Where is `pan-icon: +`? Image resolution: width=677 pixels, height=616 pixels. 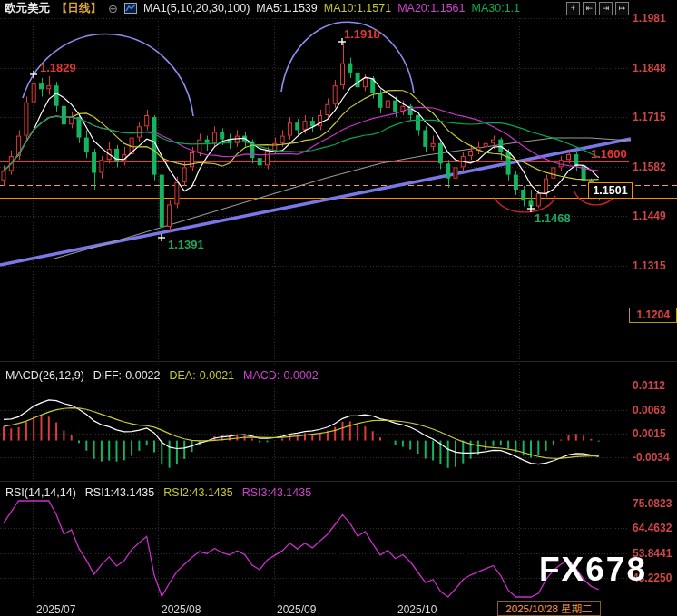
pan-icon: + is located at coordinates (574, 9).